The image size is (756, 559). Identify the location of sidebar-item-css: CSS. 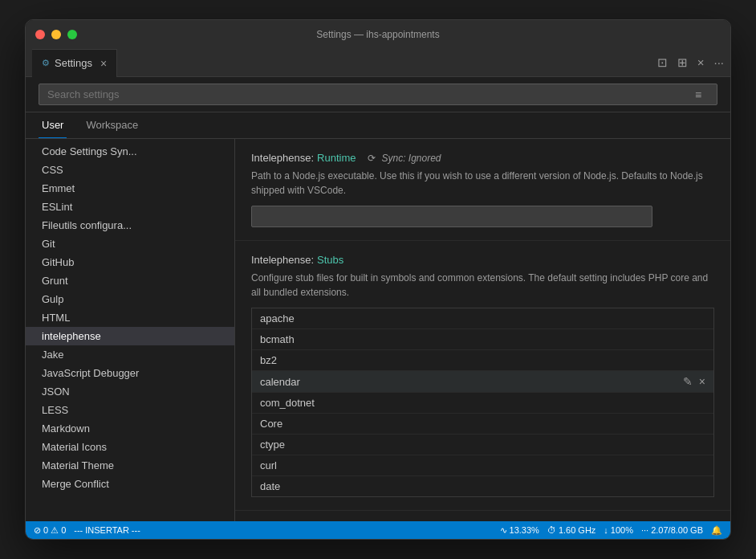
(130, 170).